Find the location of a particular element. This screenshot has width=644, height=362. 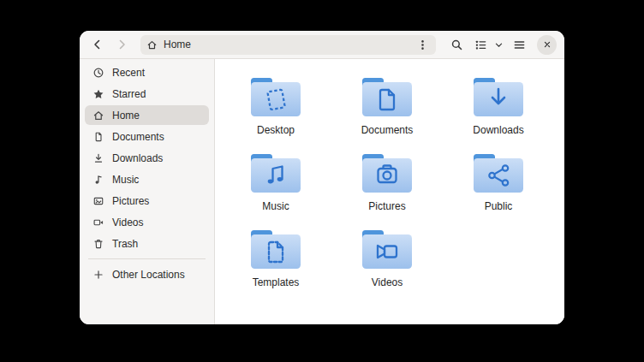

view-switcher is located at coordinates (488, 45).